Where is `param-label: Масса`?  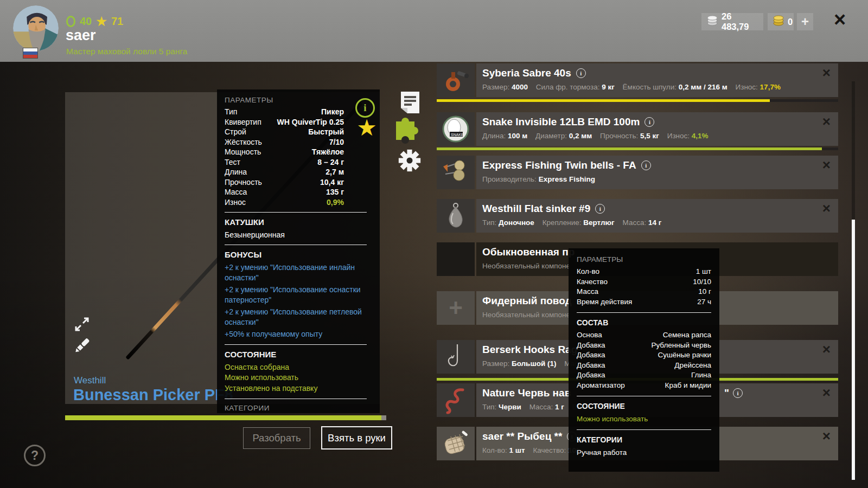
param-label: Масса is located at coordinates (235, 192).